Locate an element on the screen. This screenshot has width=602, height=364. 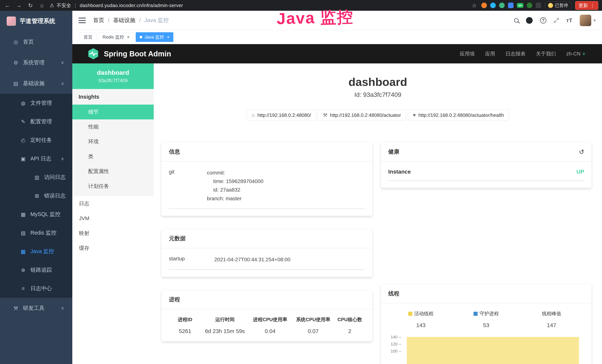
sba-nav-journal: 日志报表 is located at coordinates (516, 54).